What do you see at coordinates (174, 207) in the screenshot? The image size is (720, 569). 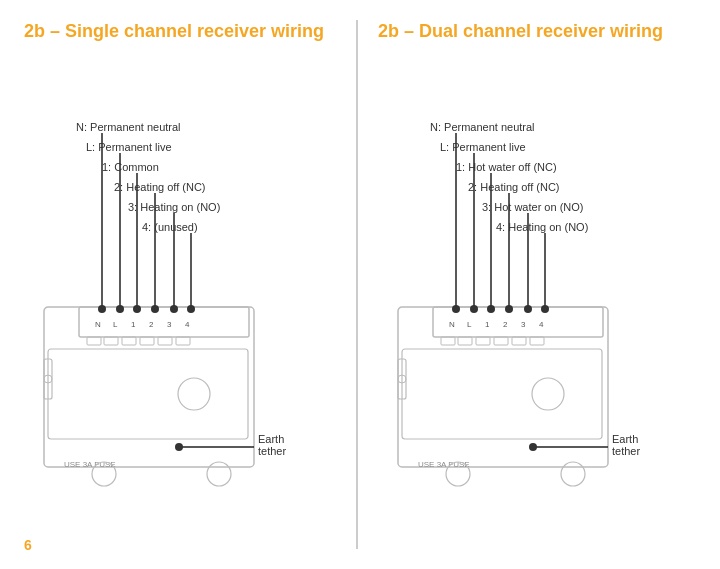 I see `svg-text: 3: Heating on (NO)` at bounding box center [174, 207].